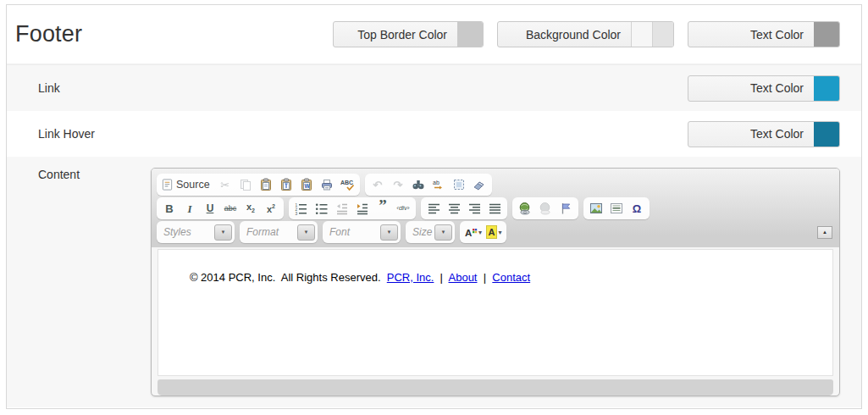  I want to click on align-left-icon, so click(434, 208).